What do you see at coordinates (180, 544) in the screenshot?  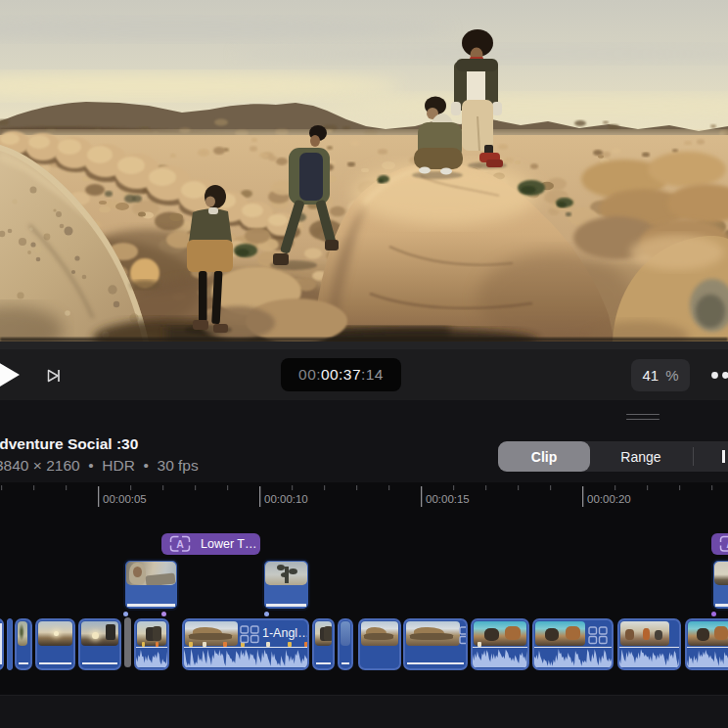 I see `svg-text: A` at bounding box center [180, 544].